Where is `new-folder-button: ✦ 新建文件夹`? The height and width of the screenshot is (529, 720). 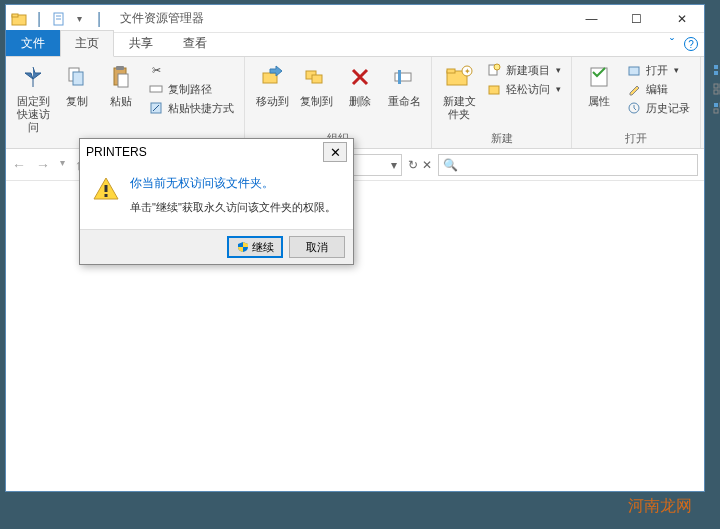
new-folder-button: ✦ 新建文件夹 is located at coordinates (459, 91).